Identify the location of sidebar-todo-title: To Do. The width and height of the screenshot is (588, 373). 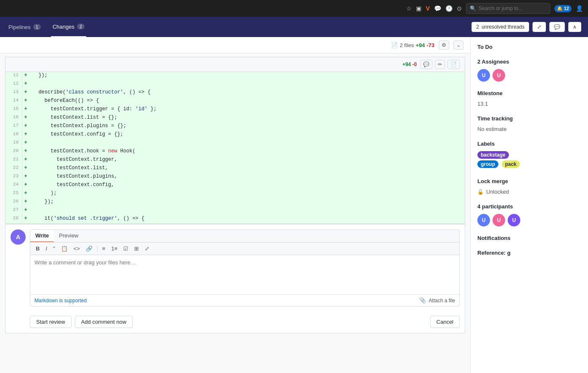
(529, 47).